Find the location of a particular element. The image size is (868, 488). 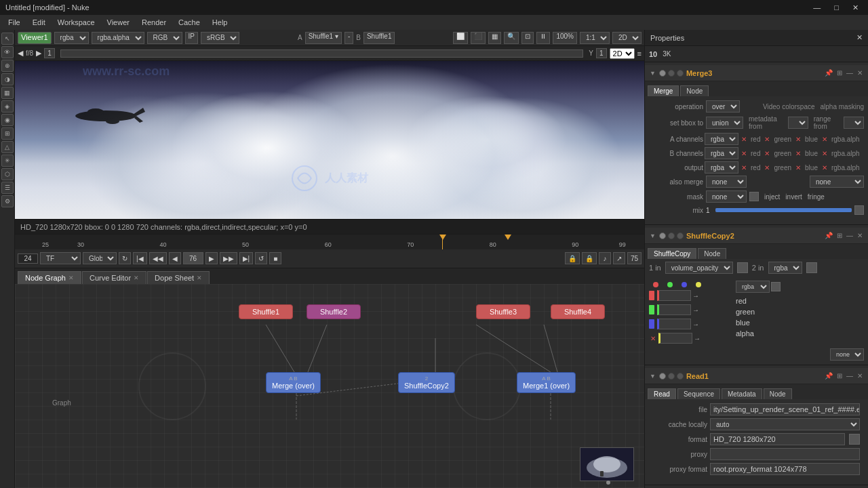

out-green-x: ✕ is located at coordinates (767, 168).